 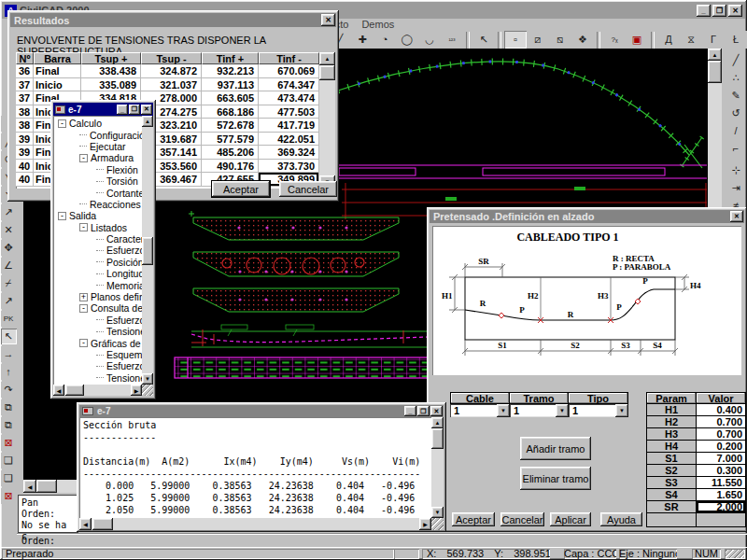 I want to click on points-icon: ∴, so click(x=736, y=78).